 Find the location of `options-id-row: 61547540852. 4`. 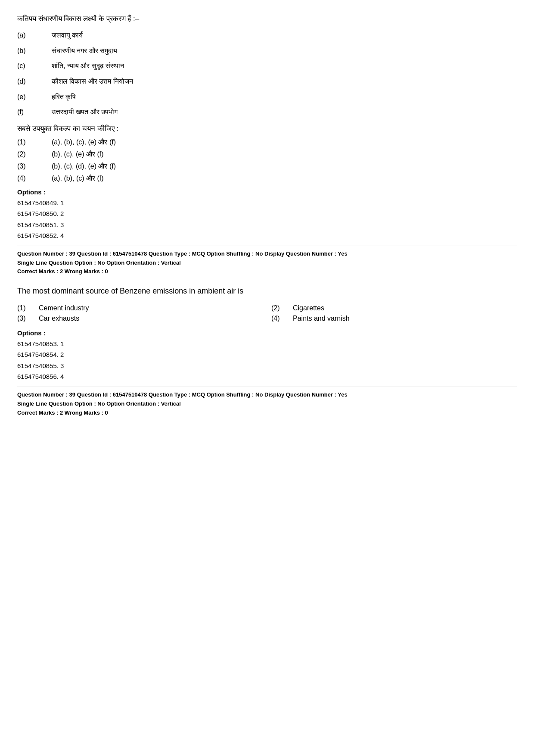

options-id-row: 61547540852. 4 is located at coordinates (267, 236).